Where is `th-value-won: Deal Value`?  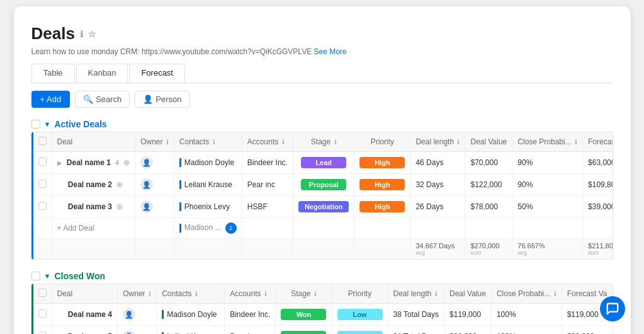 th-value-won: Deal Value is located at coordinates (468, 294).